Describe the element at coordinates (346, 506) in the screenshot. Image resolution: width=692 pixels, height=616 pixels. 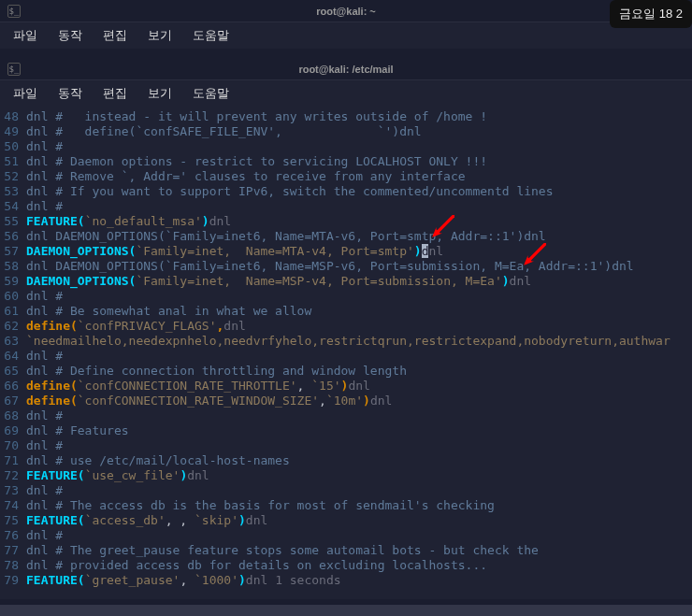
I see `code-line: 74dnl # The access db is the basis for m…` at that location.